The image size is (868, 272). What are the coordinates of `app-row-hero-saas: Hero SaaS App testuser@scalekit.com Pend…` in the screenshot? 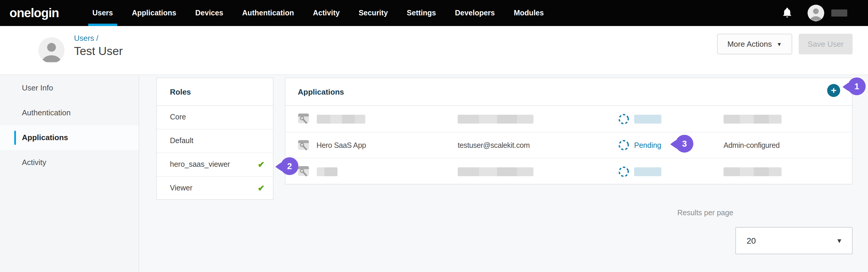 It's located at (569, 145).